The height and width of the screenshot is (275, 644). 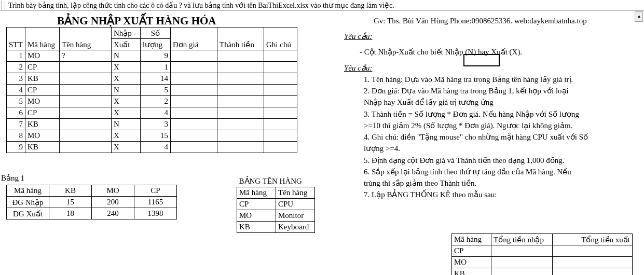 I want to click on b1-r2-3: 1398, so click(x=156, y=214).